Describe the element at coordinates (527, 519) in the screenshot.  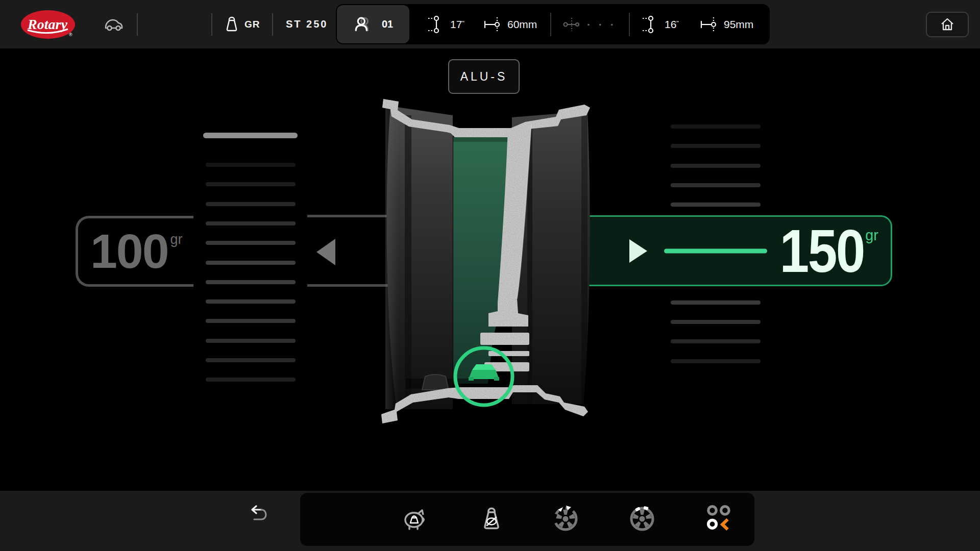
I see `function-panel` at that location.